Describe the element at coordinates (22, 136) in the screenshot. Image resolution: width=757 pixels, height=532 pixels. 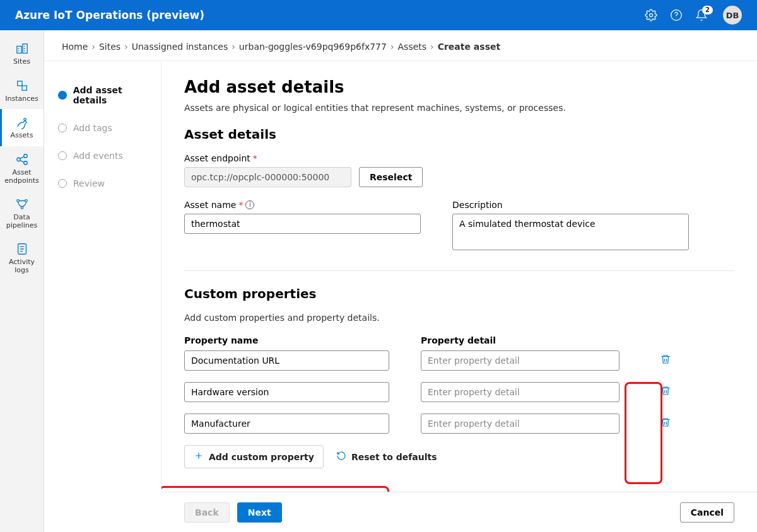
I see `leftnav-label: Assets` at that location.